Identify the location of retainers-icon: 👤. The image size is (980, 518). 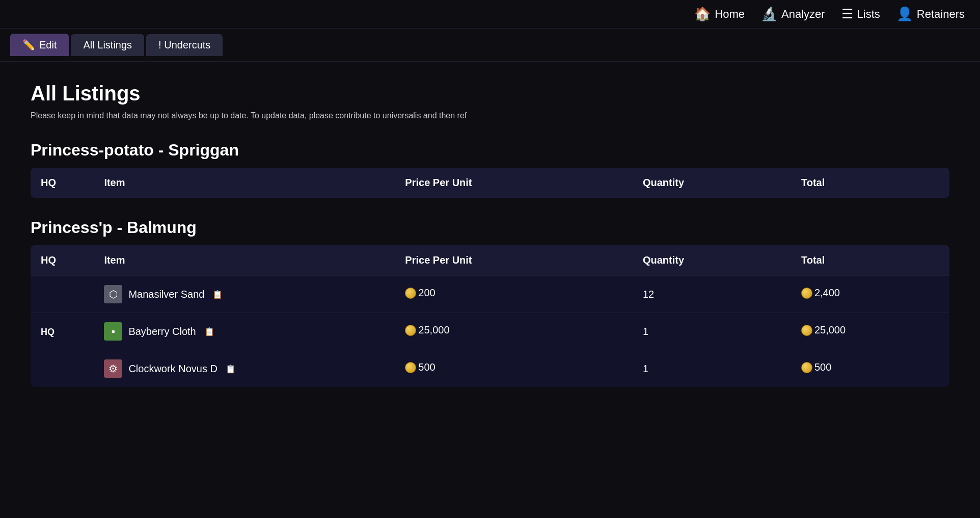
(905, 14).